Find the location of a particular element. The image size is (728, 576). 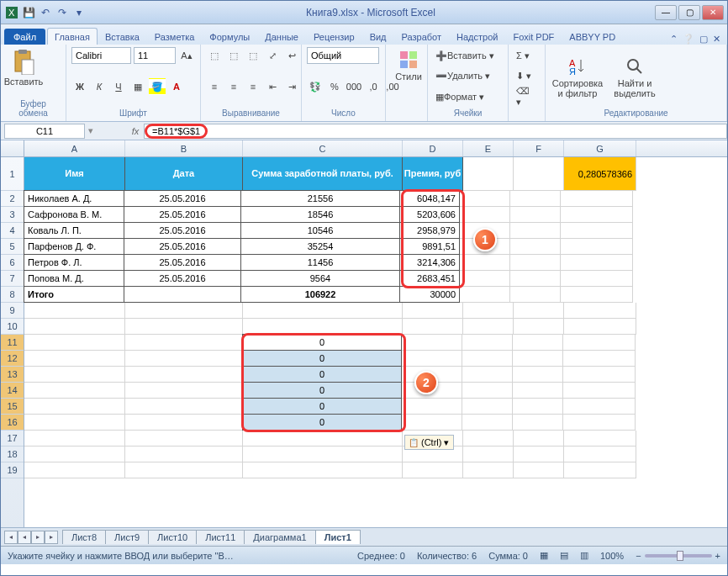

font-color-button: A is located at coordinates (177, 87).